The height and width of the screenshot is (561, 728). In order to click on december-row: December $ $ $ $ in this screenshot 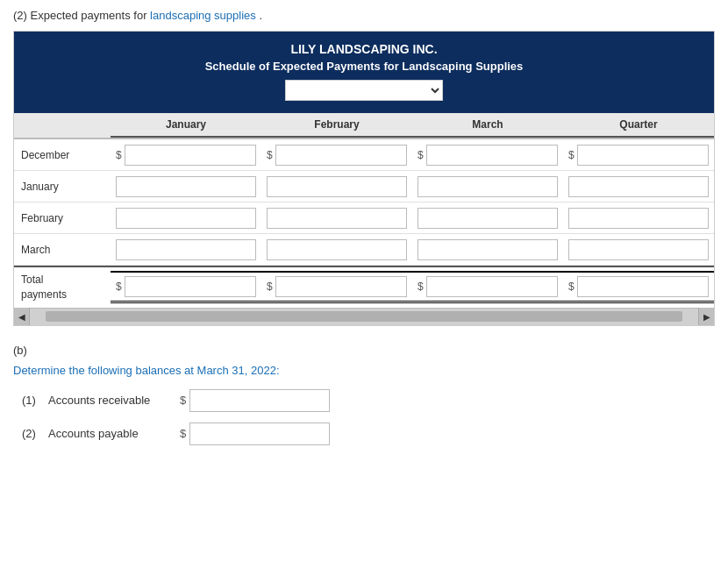, I will do `click(364, 155)`.